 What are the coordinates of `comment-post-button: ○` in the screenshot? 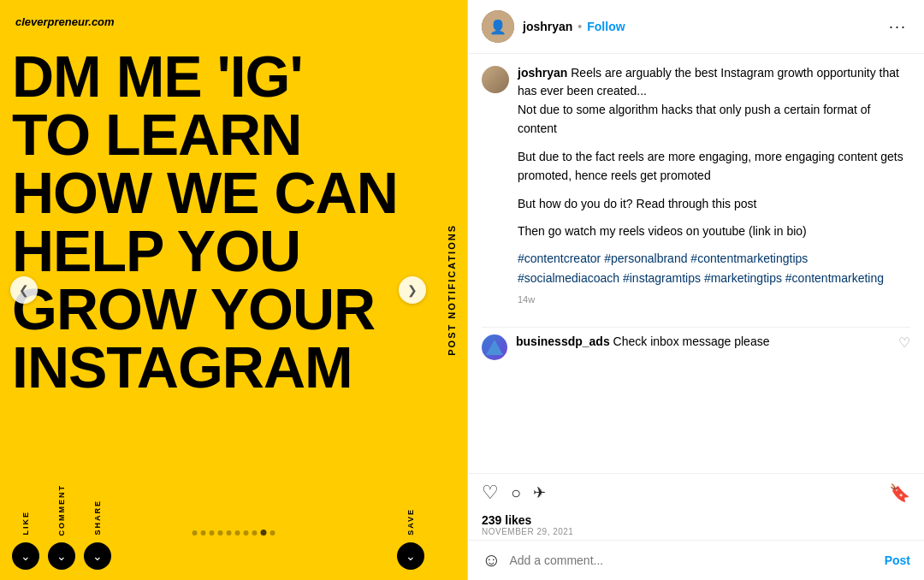 It's located at (516, 493).